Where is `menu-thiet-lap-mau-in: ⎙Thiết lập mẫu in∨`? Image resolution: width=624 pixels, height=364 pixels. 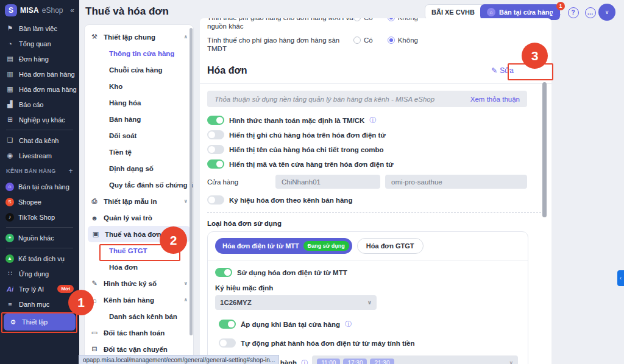 menu-thiet-lap-mau-in: ⎙Thiết lập mẫu in∨ is located at coordinates (139, 201).